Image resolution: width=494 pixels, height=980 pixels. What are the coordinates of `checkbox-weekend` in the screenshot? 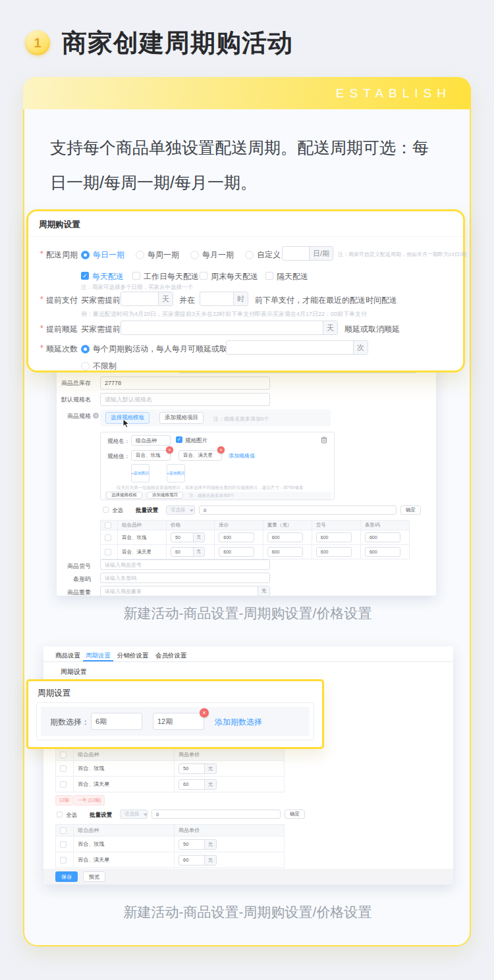 It's located at (204, 276).